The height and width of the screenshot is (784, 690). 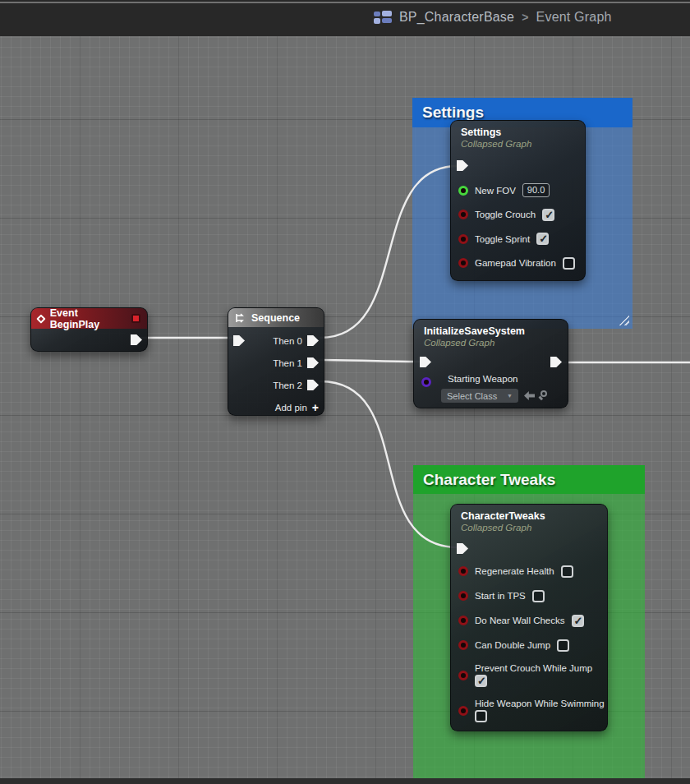 I want to click on pin-label: Hide Weapon While Swimming, so click(x=540, y=703).